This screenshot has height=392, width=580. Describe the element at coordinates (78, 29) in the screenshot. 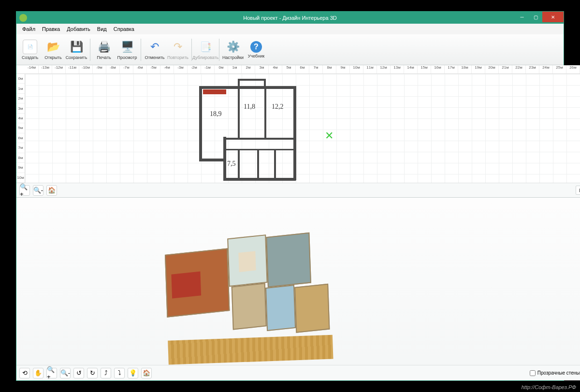

I see `menu-add: Добавить` at that location.